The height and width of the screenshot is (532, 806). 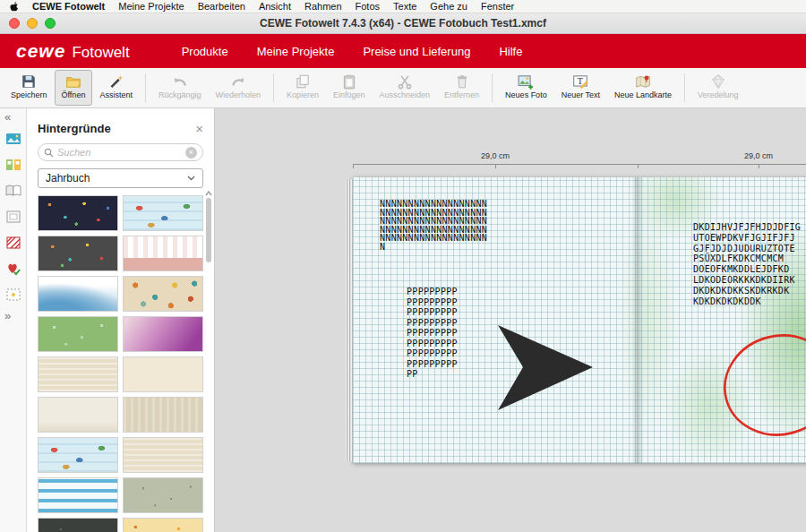 I want to click on menubar-item-fotos: Fotos, so click(x=368, y=6).